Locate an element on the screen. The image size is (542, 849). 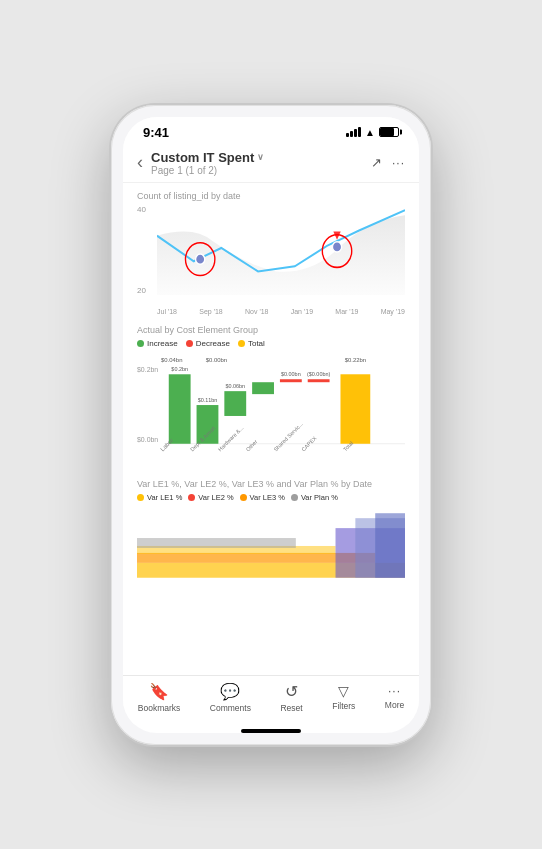
svg-text: $0.0bn is located at coordinates (148, 438).